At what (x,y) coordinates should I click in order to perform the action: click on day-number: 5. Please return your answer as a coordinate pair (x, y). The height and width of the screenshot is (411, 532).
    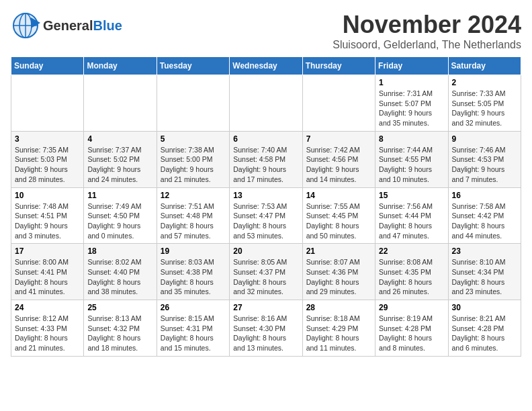
    Looking at the image, I should click on (193, 139).